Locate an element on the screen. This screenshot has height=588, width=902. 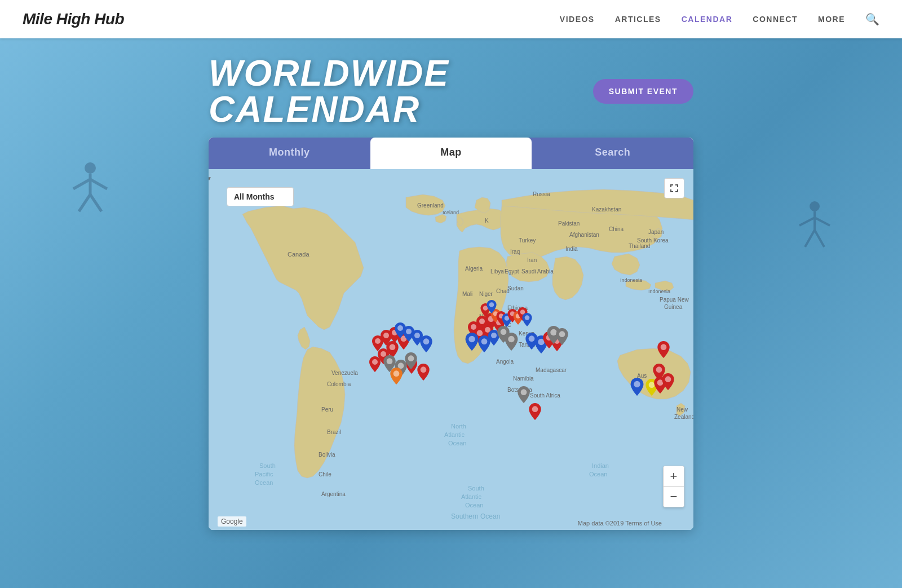
svg-text: Libya is located at coordinates (497, 272).